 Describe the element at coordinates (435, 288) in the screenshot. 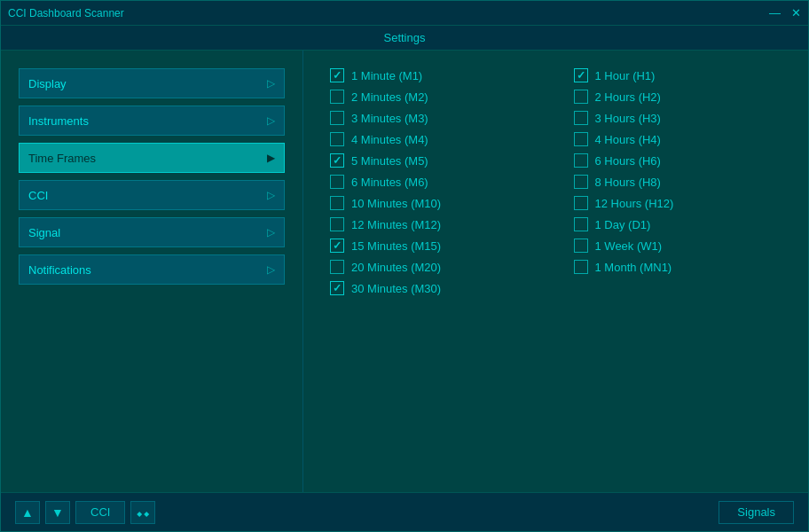

I see `timeframe-item-m30: 30 Minutes (M30)` at that location.